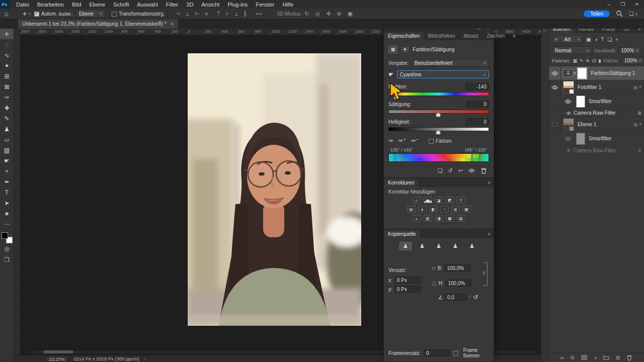 The image size is (644, 362). What do you see at coordinates (438, 115) in the screenshot?
I see `saturation-slider-thumb` at bounding box center [438, 115].